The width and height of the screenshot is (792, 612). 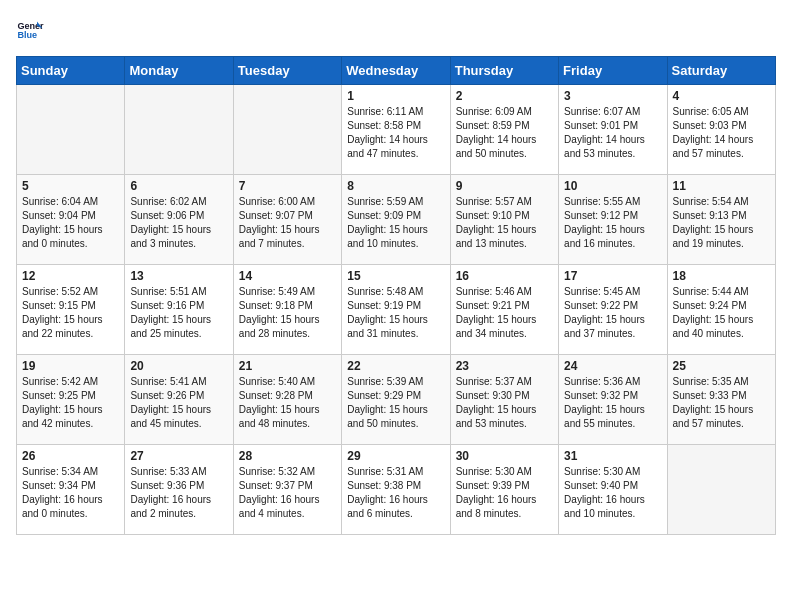 I want to click on day-number: 1, so click(x=396, y=96).